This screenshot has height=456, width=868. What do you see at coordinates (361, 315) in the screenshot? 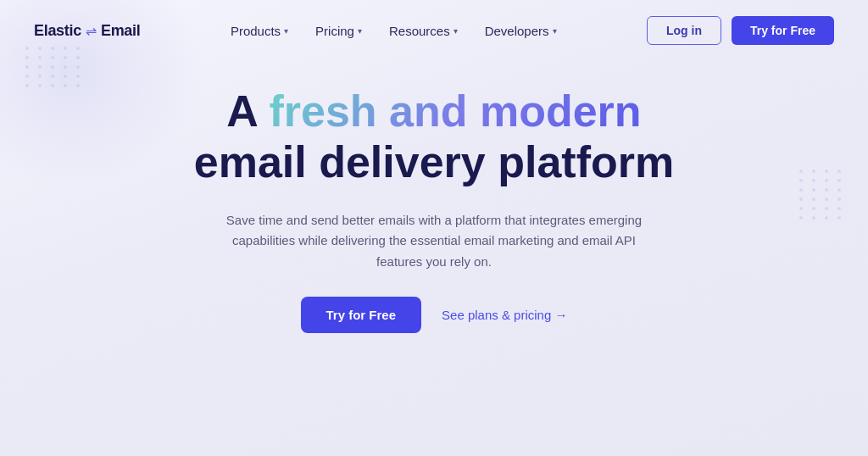
I see `hero-try-button: Try for Free` at bounding box center [361, 315].